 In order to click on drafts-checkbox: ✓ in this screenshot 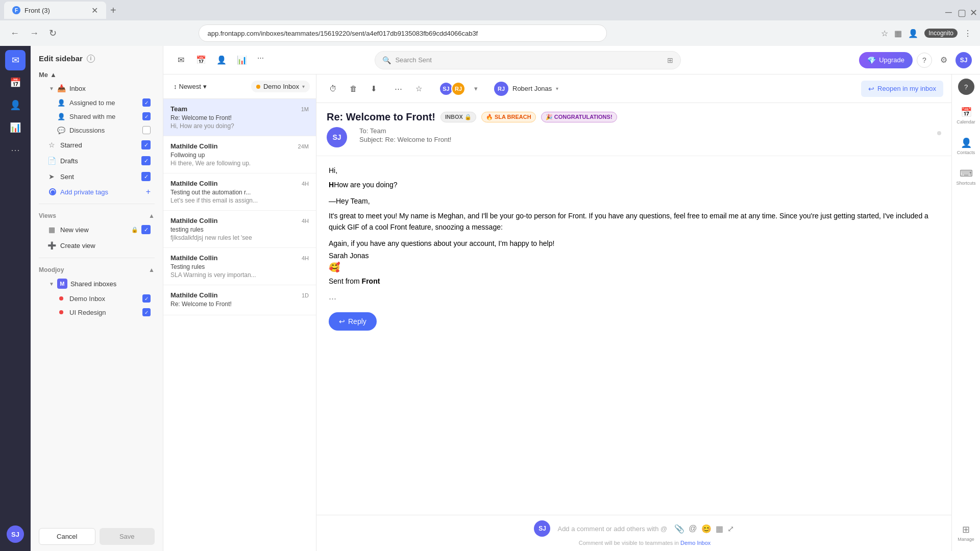, I will do `click(146, 161)`.